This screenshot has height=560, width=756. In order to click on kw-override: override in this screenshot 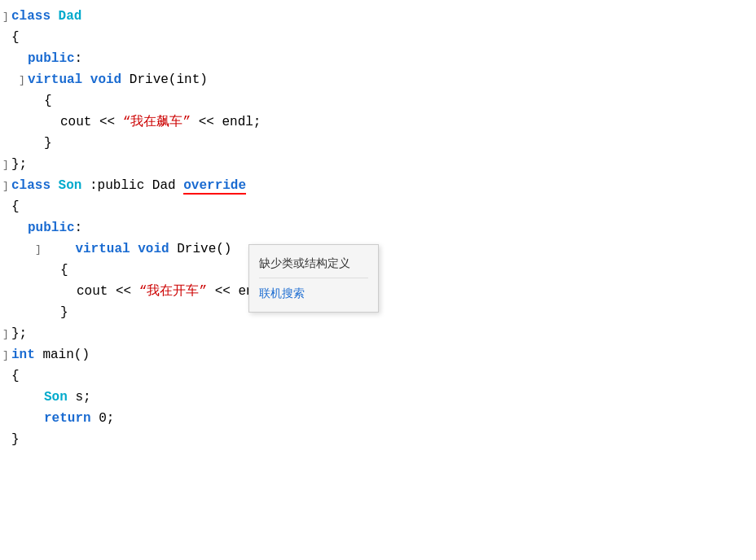, I will do `click(215, 186)`.